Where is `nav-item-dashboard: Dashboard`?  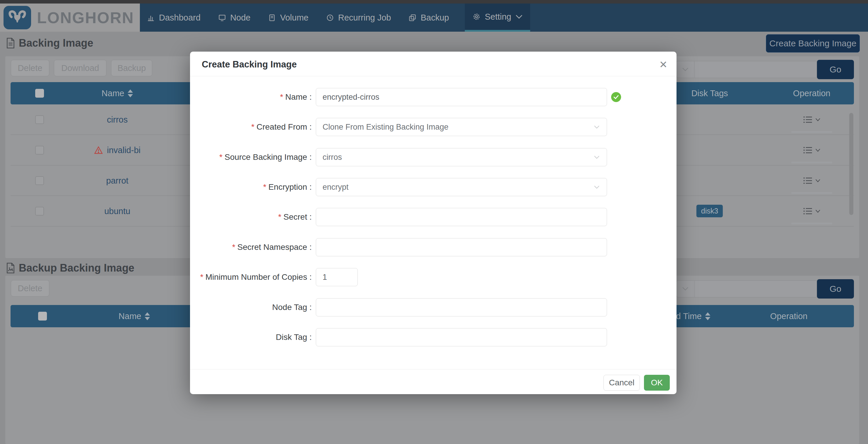
nav-item-dashboard: Dashboard is located at coordinates (174, 18).